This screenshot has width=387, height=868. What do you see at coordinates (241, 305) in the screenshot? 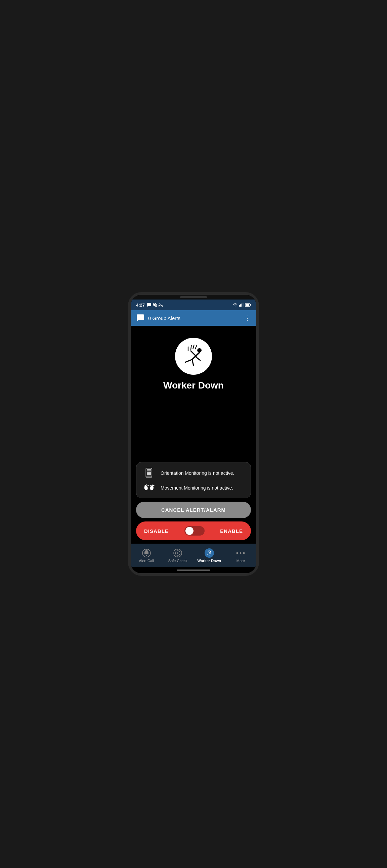
I see `signal-icon` at bounding box center [241, 305].